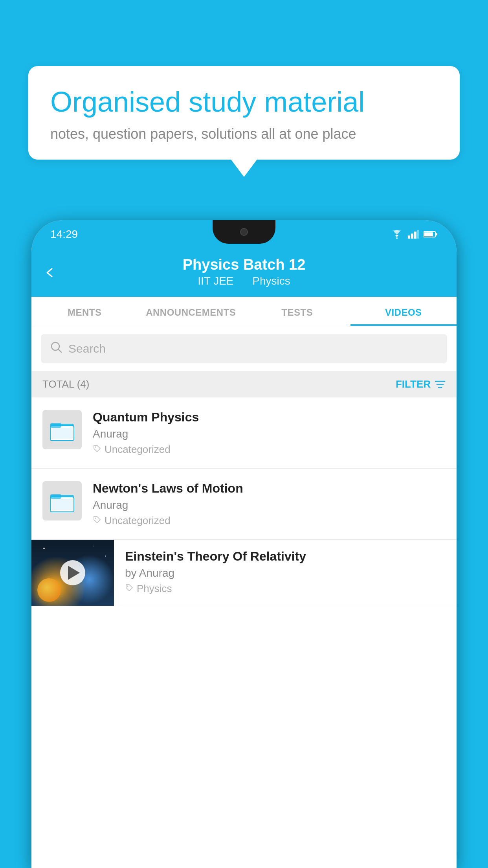  I want to click on search-placeholder: Search, so click(87, 349).